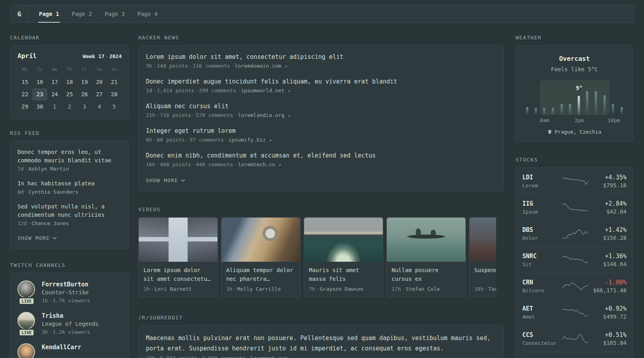 The width and height of the screenshot is (644, 358). What do you see at coordinates (574, 260) in the screenshot?
I see `stock-row: SNRCSit +1.36%$148.64` at bounding box center [574, 260].